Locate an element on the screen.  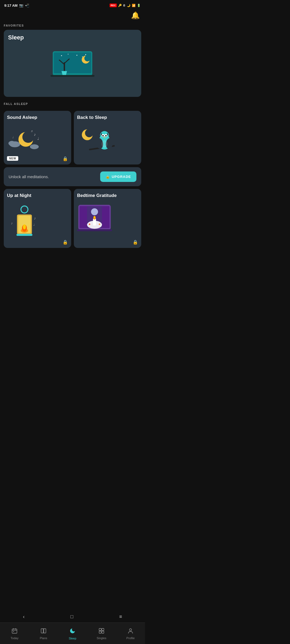
sound-asleep-title: Sound Asleep is located at coordinates (38, 118).